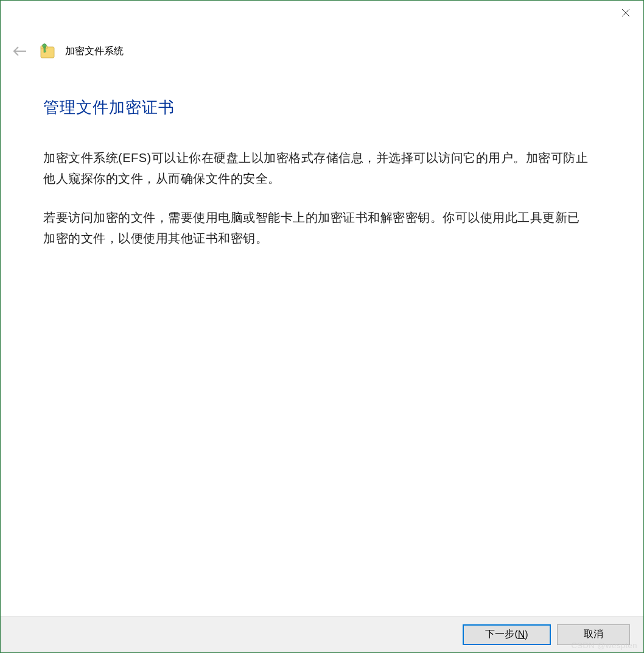  I want to click on back-button, so click(20, 51).